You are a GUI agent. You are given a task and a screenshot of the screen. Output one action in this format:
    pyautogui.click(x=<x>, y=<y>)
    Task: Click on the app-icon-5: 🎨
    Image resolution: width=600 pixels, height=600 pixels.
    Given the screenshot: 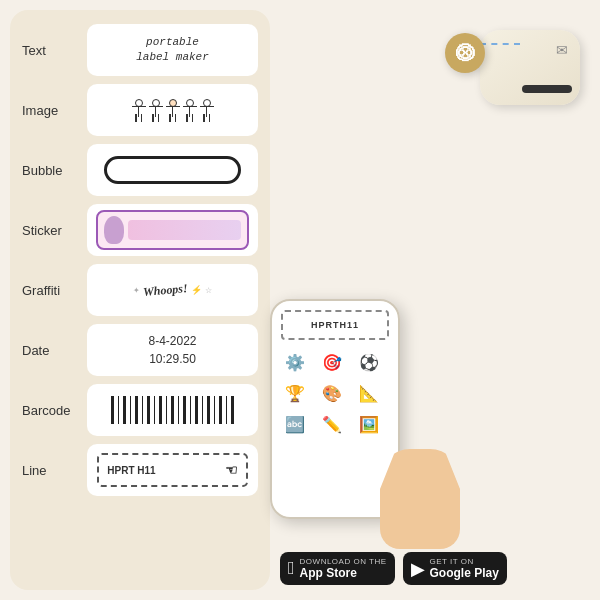 What is the action you would take?
    pyautogui.click(x=332, y=393)
    